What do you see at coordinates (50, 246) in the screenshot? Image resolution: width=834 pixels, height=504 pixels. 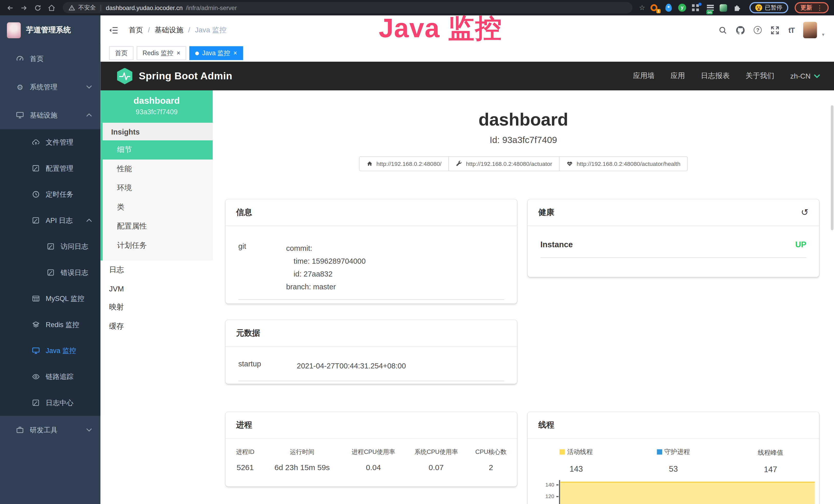 I see `sidebar-item-access-log: 访问日志` at bounding box center [50, 246].